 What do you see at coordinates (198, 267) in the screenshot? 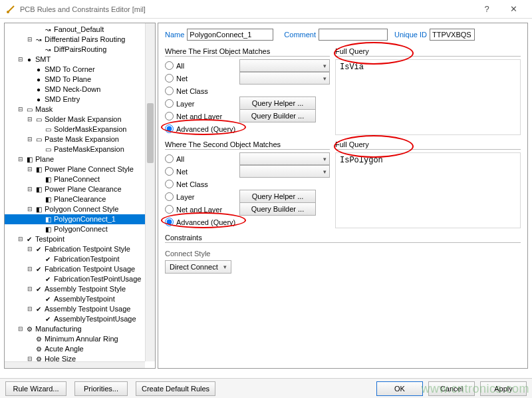
I see `connect-style-select: Direct Connect ▾` at bounding box center [198, 267].